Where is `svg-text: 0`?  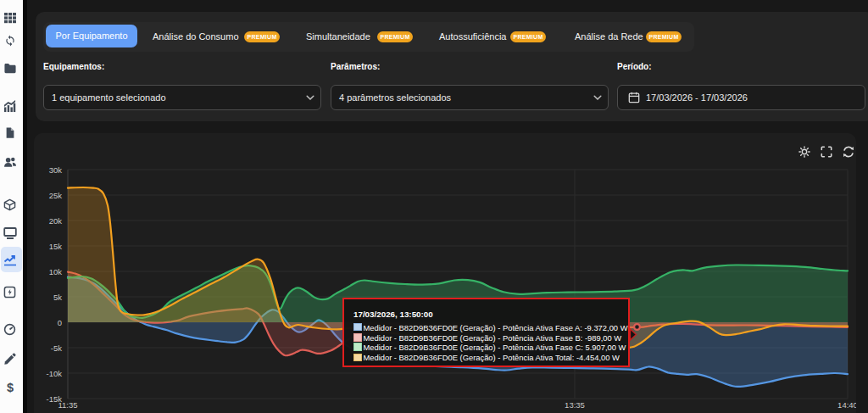
svg-text: 0 is located at coordinates (59, 322).